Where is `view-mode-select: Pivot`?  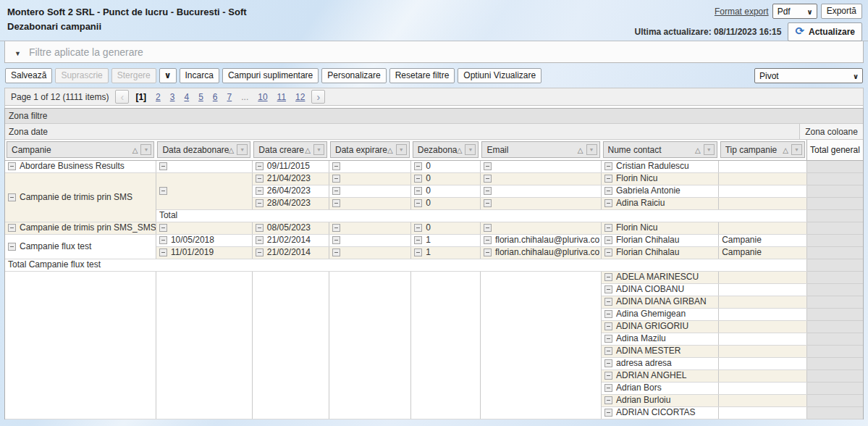 view-mode-select: Pivot is located at coordinates (809, 75).